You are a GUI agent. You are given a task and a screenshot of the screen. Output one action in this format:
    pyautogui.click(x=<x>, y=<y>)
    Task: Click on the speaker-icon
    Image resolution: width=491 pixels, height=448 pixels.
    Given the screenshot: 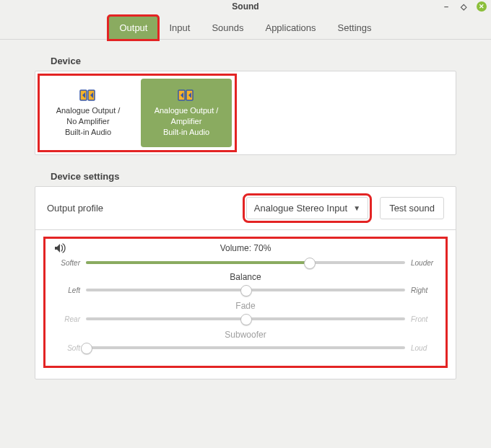 What is the action you would take?
    pyautogui.click(x=60, y=250)
    